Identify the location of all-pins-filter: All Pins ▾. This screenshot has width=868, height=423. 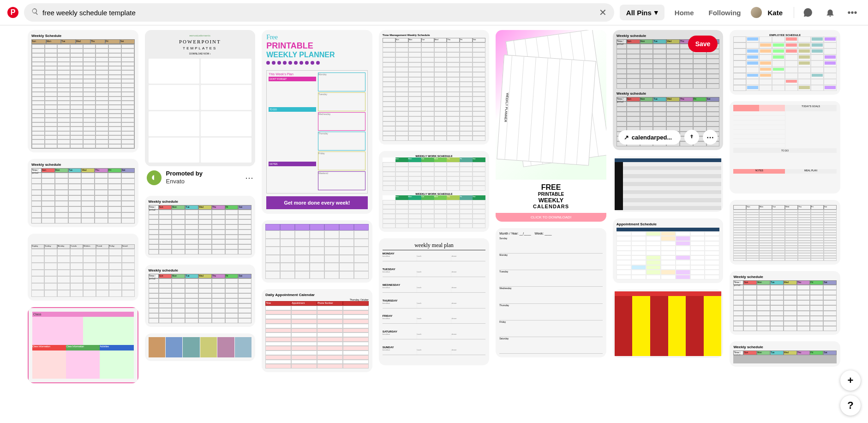
(642, 12).